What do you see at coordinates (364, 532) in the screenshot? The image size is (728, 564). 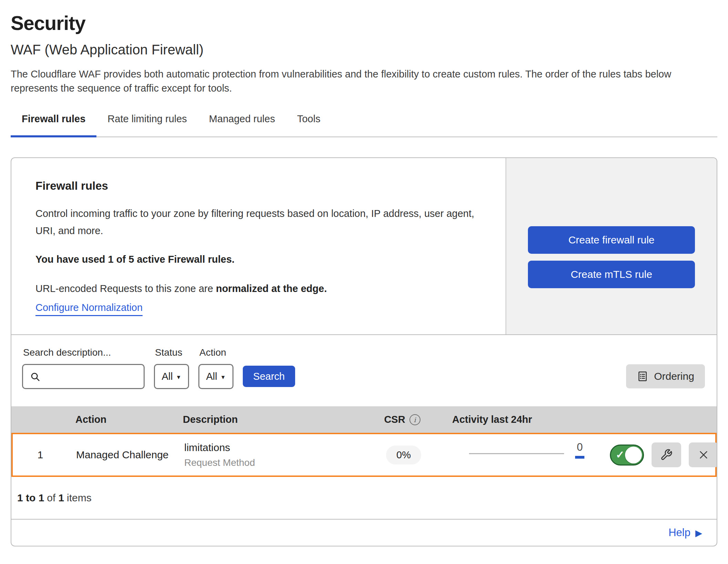 I see `card-footer: Help ▶` at bounding box center [364, 532].